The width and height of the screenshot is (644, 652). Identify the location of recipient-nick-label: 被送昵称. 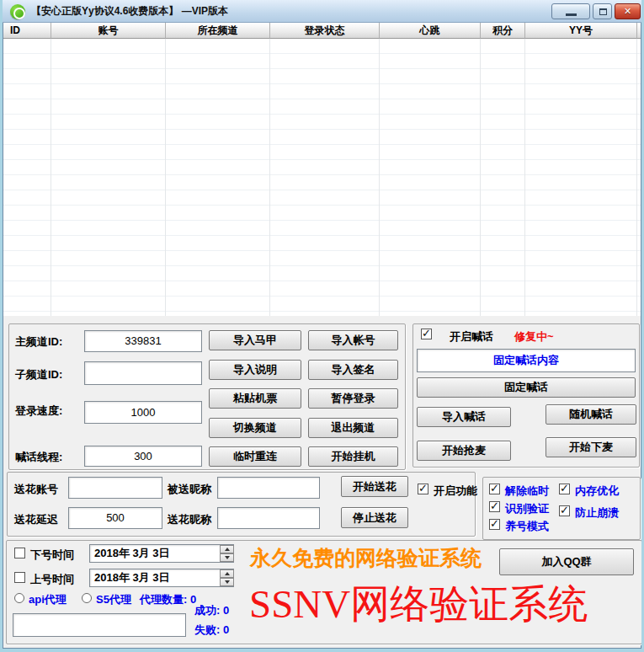
(189, 489).